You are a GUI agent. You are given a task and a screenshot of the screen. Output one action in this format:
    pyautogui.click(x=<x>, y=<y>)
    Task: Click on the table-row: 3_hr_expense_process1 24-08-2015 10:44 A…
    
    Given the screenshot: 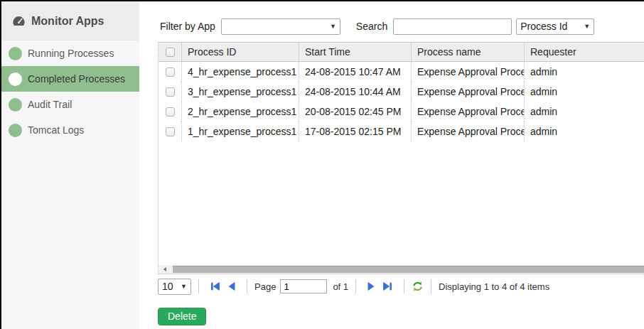 What is the action you would take?
    pyautogui.click(x=401, y=92)
    